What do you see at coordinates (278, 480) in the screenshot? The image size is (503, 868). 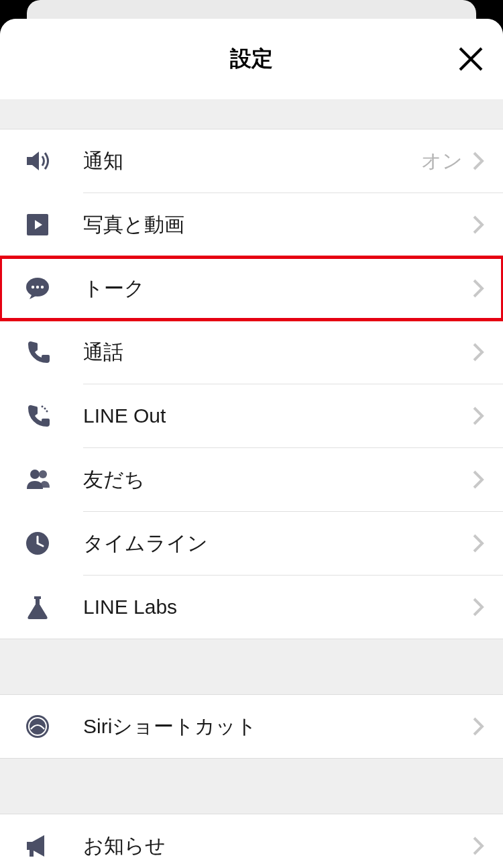 I see `row-label: 友だち` at bounding box center [278, 480].